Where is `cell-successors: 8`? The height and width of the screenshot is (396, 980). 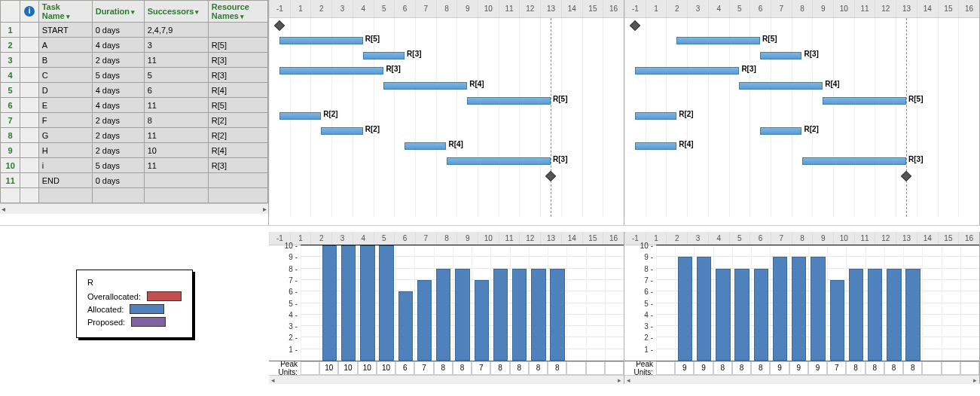 cell-successors: 8 is located at coordinates (176, 120).